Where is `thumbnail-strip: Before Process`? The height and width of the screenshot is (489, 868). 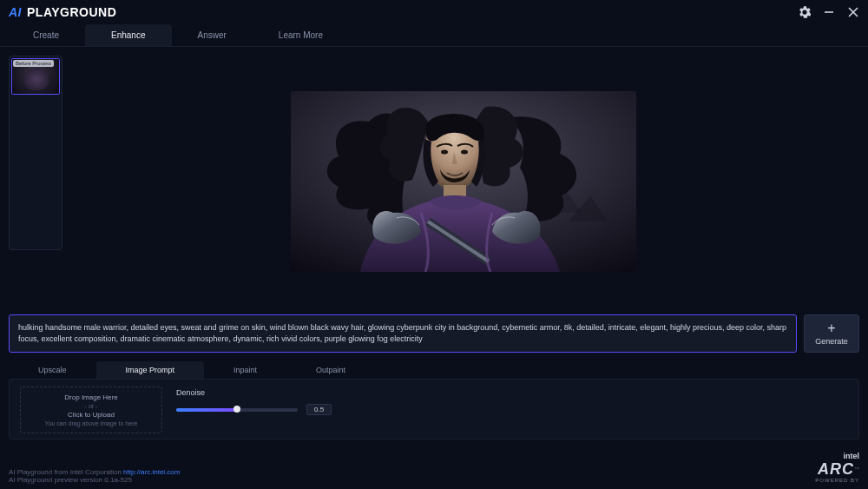
thumbnail-strip: Before Process is located at coordinates (36, 153).